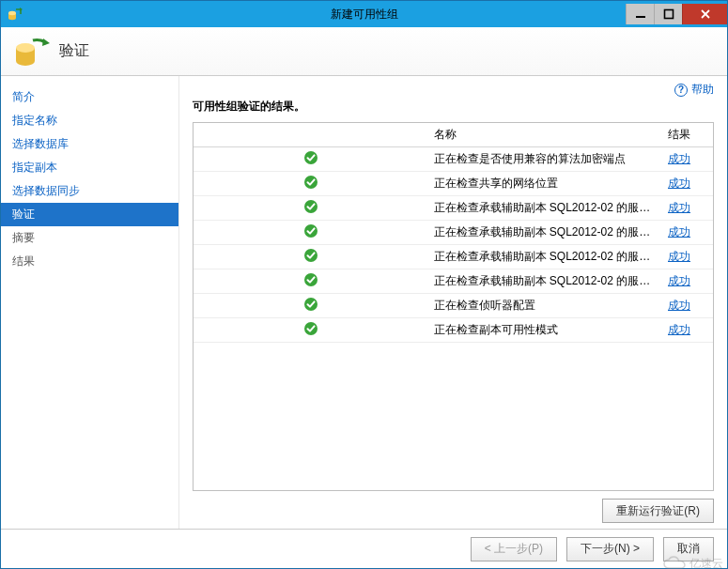 Image resolution: width=728 pixels, height=569 pixels. Describe the element at coordinates (546, 160) in the screenshot. I see `row-name: 正在检查是否使用兼容的算法加密端点` at that location.